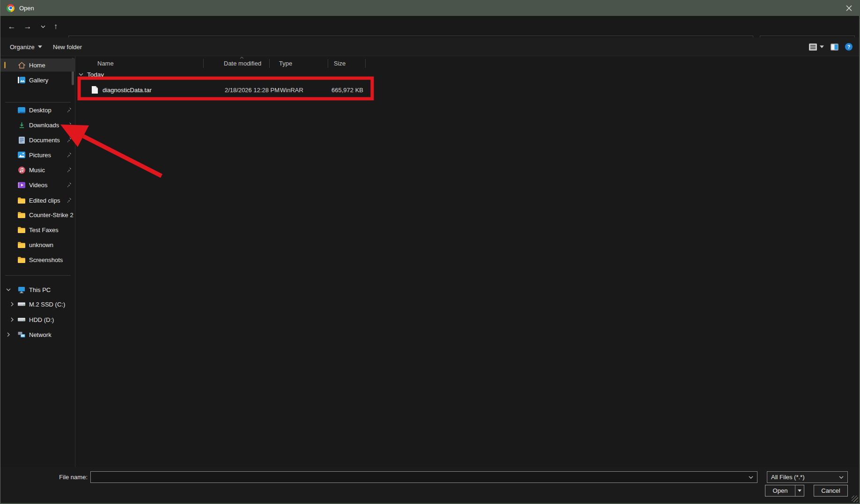 This screenshot has height=504, width=860. What do you see at coordinates (28, 27) in the screenshot?
I see `forward-button: →` at bounding box center [28, 27].